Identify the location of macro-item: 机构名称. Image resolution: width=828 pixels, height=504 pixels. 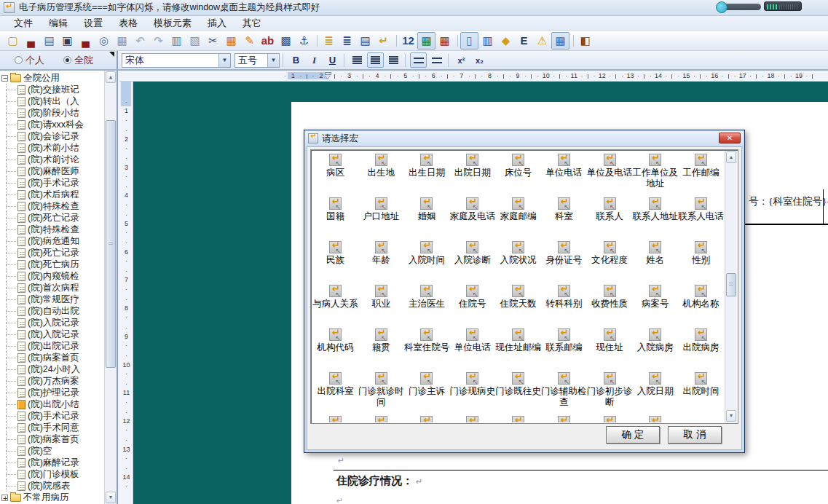
(701, 304).